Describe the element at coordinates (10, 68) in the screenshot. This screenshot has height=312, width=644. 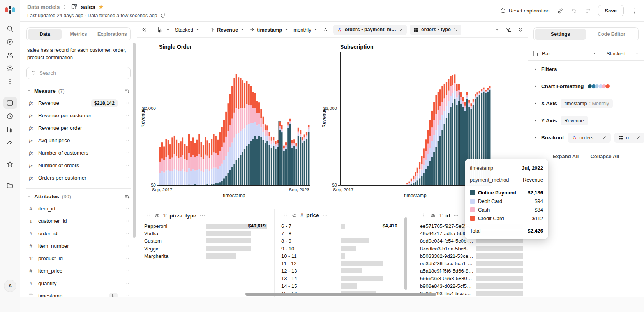
I see `rail-gear-icon` at that location.